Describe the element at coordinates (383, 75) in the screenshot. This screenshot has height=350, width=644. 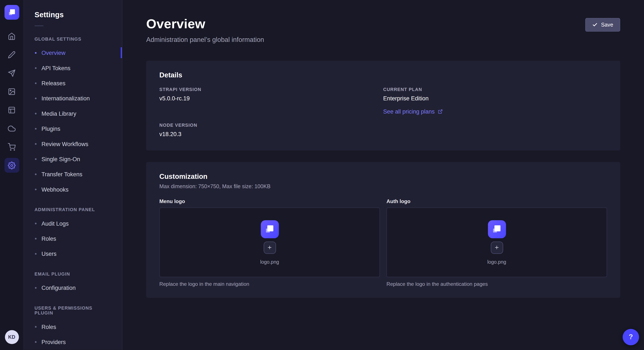
I see `details-card-title: Details` at that location.